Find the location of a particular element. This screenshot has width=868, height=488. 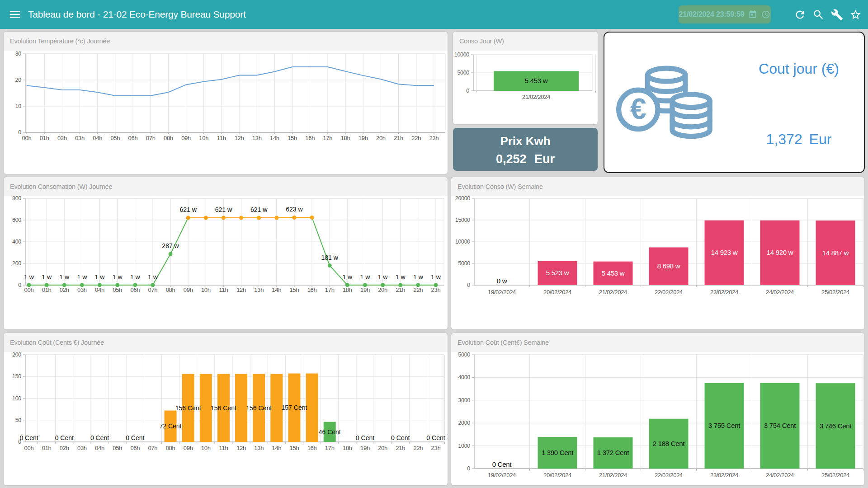

svg-text: 11h is located at coordinates (224, 290).